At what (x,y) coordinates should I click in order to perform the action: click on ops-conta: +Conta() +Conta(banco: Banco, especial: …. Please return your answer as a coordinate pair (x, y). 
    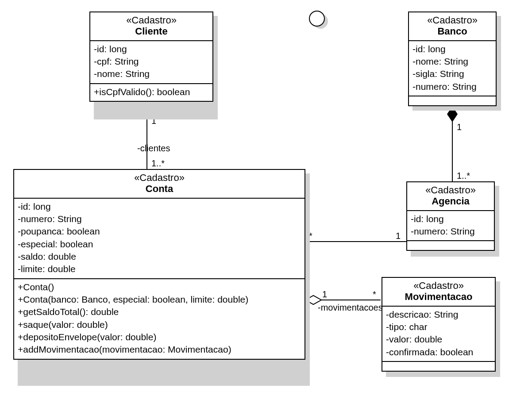
    Looking at the image, I should click on (159, 319).